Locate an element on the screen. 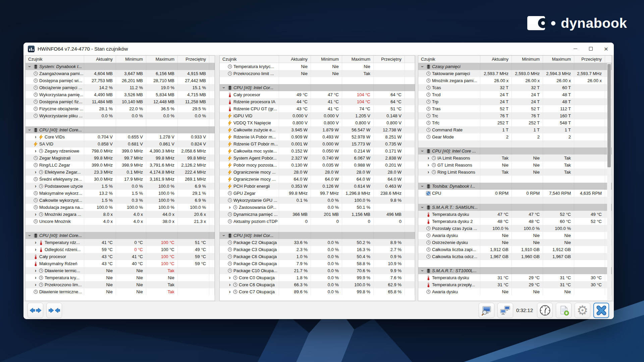 The width and height of the screenshot is (644, 362). sensor-row: ›Przekroczono lim...NieNieTak is located at coordinates (120, 285).